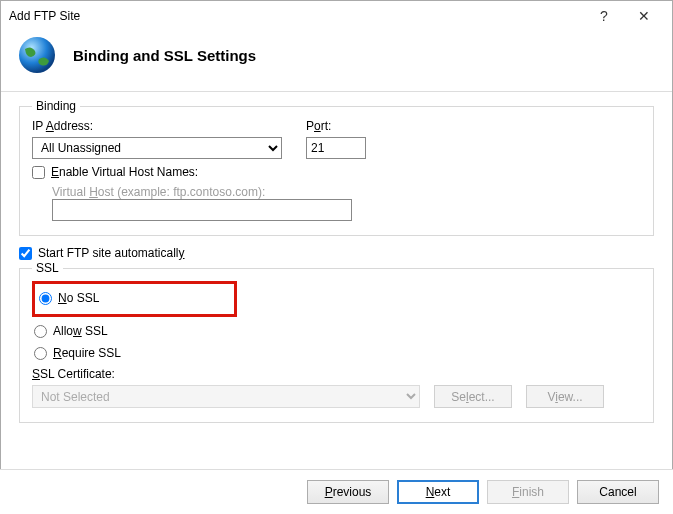  What do you see at coordinates (37, 55) in the screenshot?
I see `globe-icon` at bounding box center [37, 55].